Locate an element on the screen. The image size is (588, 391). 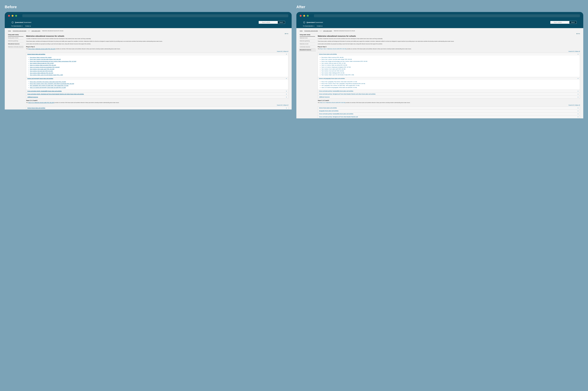
sidebar-item-saving: Saving water at home is located at coordinates (16, 38).